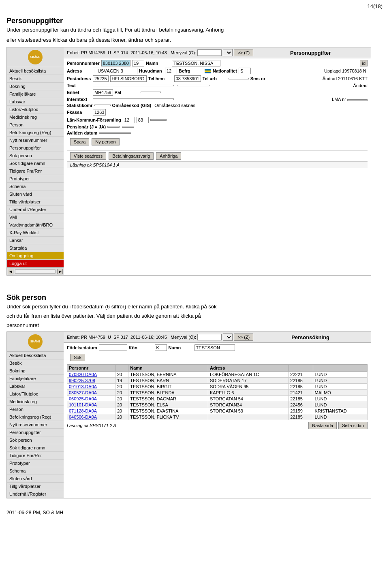  Describe the element at coordinates (92, 405) in the screenshot. I see `cell-personnr: 101101-DA0A` at that location.